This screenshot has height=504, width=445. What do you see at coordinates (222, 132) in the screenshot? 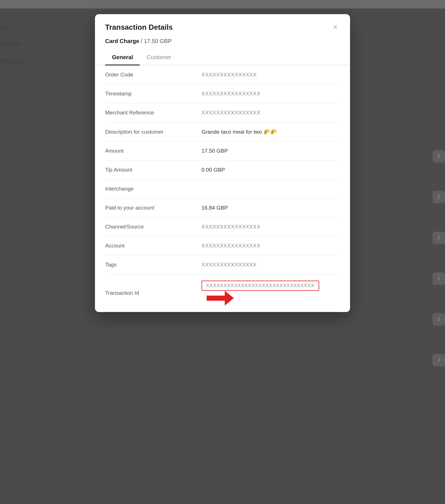
I see `detail-row: Description for customerGrande taco meal…` at bounding box center [222, 132].